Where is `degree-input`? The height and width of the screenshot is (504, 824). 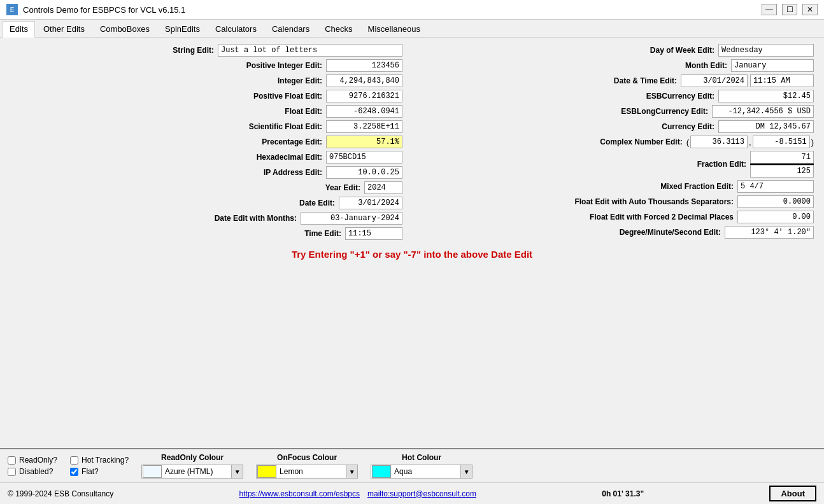
degree-input is located at coordinates (769, 232).